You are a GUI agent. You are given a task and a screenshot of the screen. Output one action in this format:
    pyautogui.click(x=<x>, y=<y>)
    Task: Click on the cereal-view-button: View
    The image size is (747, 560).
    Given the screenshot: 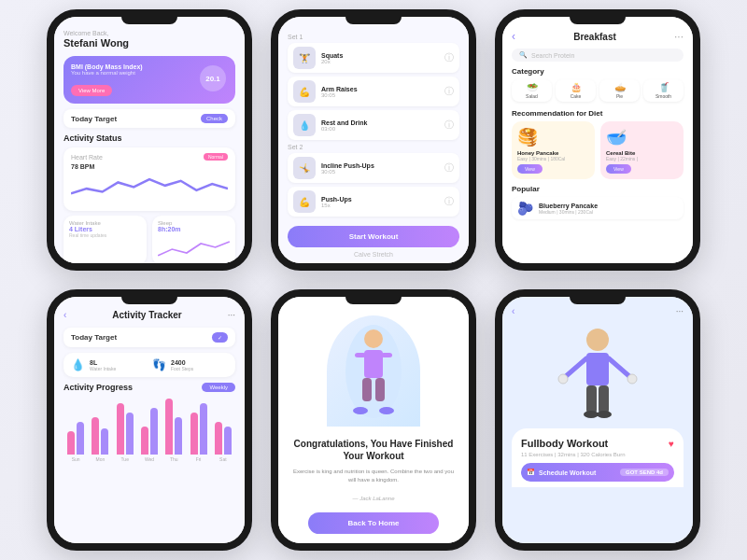 What is the action you would take?
    pyautogui.click(x=618, y=169)
    